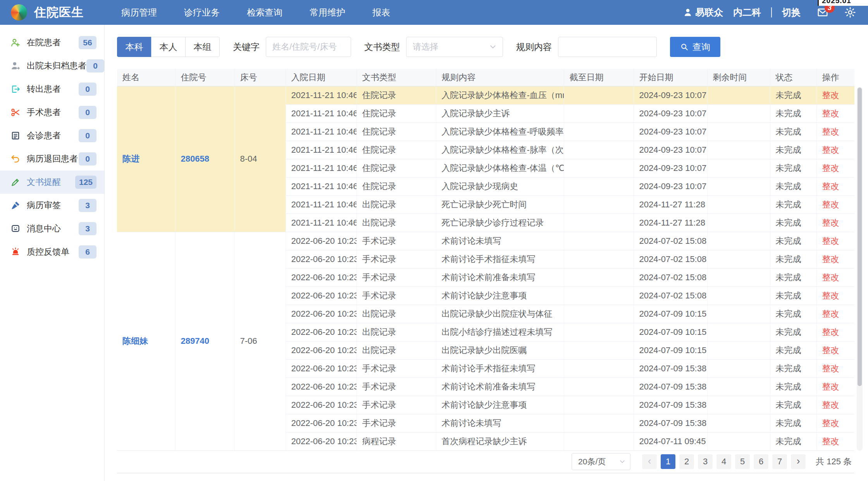 The image size is (868, 481). What do you see at coordinates (823, 12) in the screenshot?
I see `mail-button: 3` at bounding box center [823, 12].